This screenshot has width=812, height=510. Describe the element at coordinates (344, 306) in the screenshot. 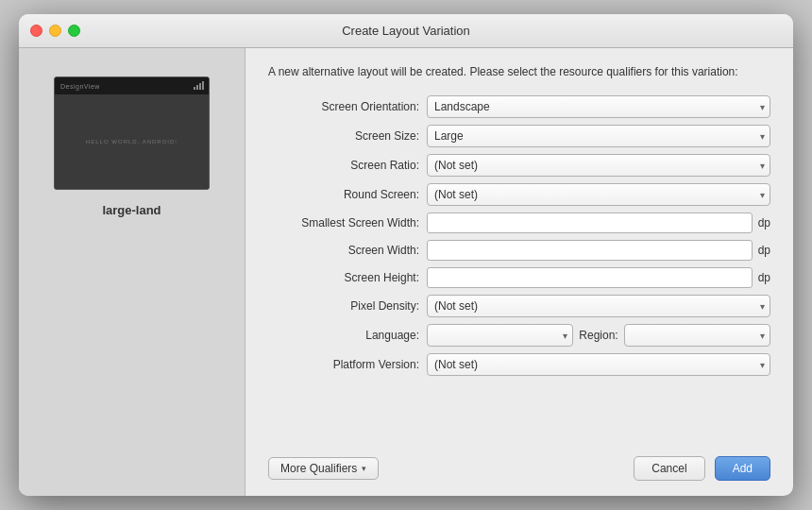

I see `pixel-density-label: Pixel Density:` at that location.